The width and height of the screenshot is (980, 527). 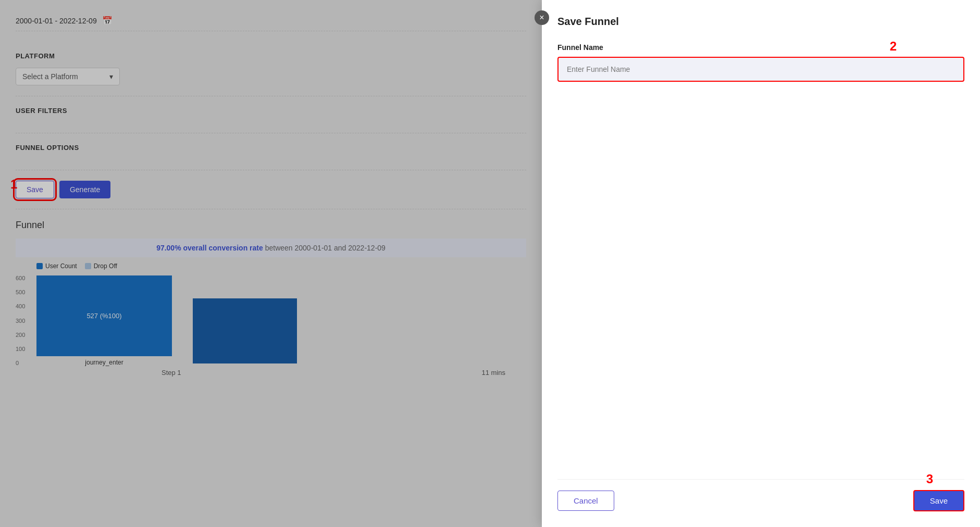 What do you see at coordinates (542, 18) in the screenshot?
I see `close-modal-button: ×` at bounding box center [542, 18].